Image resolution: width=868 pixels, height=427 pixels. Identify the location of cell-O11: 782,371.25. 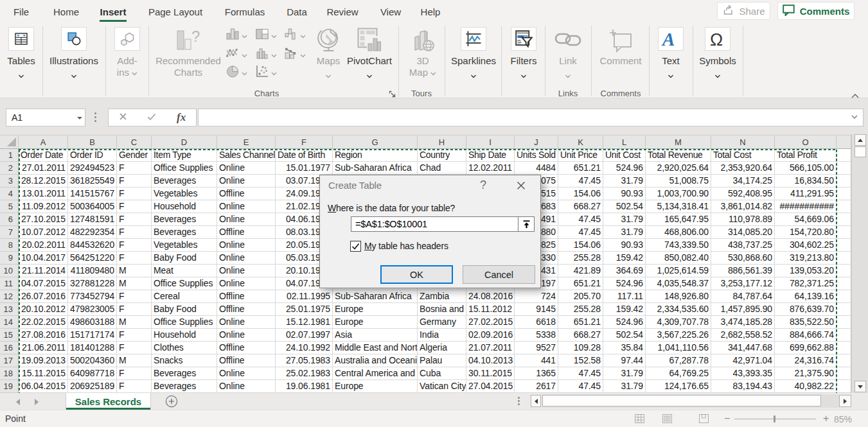
(806, 284).